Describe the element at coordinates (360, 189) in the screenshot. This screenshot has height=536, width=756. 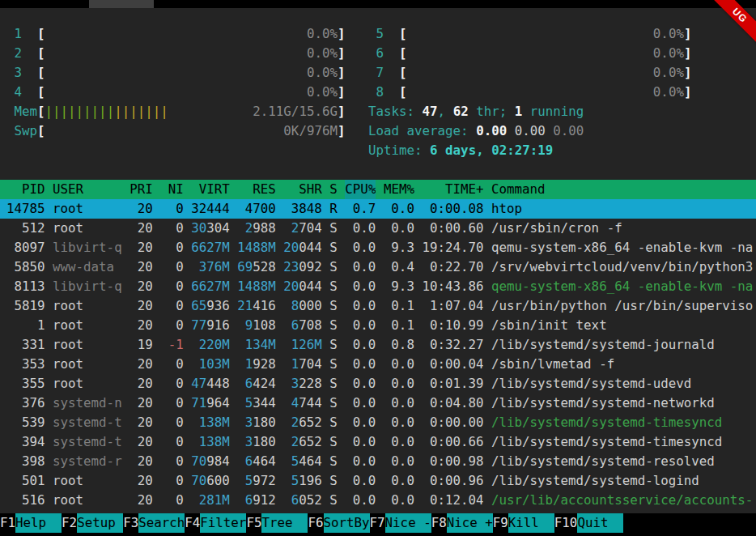
I see `column-header-cpu: CPU%` at that location.